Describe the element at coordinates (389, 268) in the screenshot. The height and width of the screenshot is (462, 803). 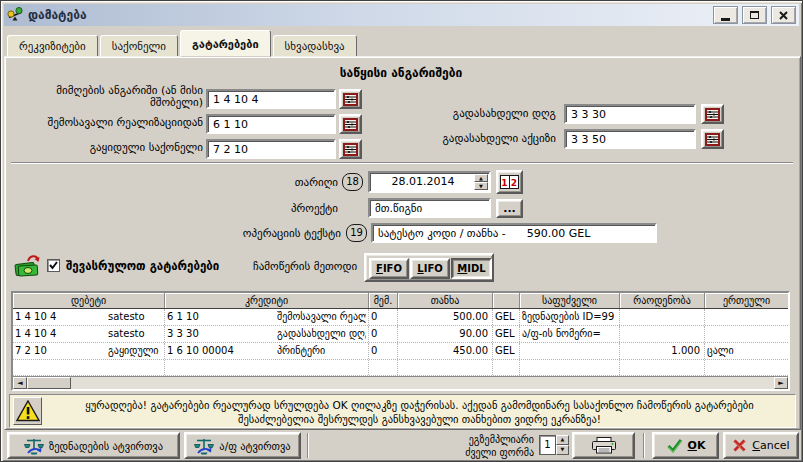
I see `fifo-button: FIFO` at that location.